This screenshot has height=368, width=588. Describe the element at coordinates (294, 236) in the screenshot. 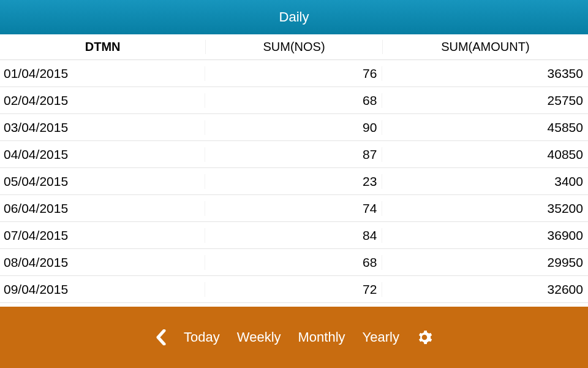

I see `cell-nos: 84` at that location.